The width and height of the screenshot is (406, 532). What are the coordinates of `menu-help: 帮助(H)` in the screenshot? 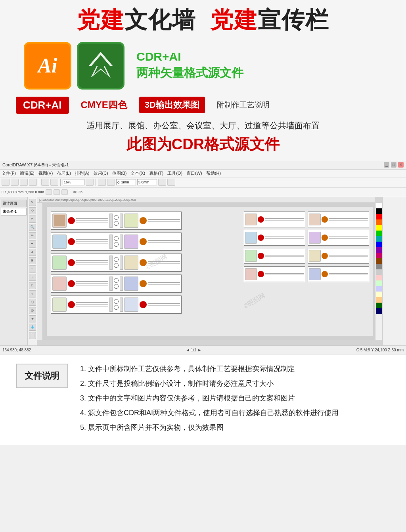 It's located at (213, 174).